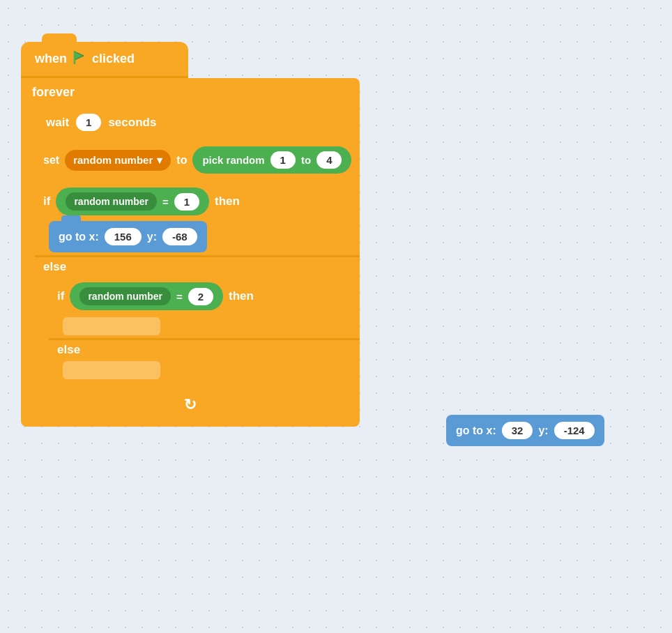 The height and width of the screenshot is (633, 672). I want to click on set-to-label: to, so click(181, 160).